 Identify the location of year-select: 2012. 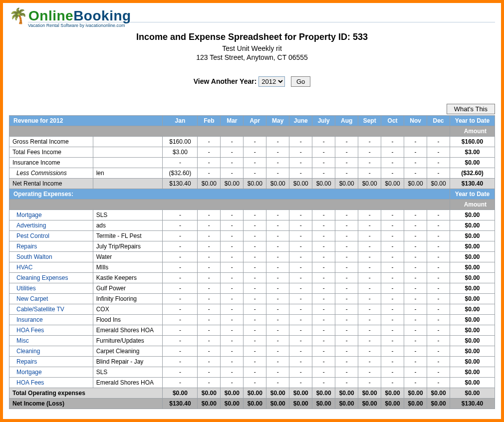
(271, 82).